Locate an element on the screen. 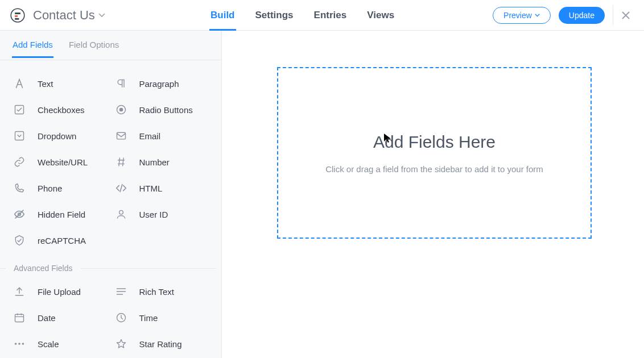 The image size is (644, 358). field-dropdown: Dropdown is located at coordinates (64, 136).